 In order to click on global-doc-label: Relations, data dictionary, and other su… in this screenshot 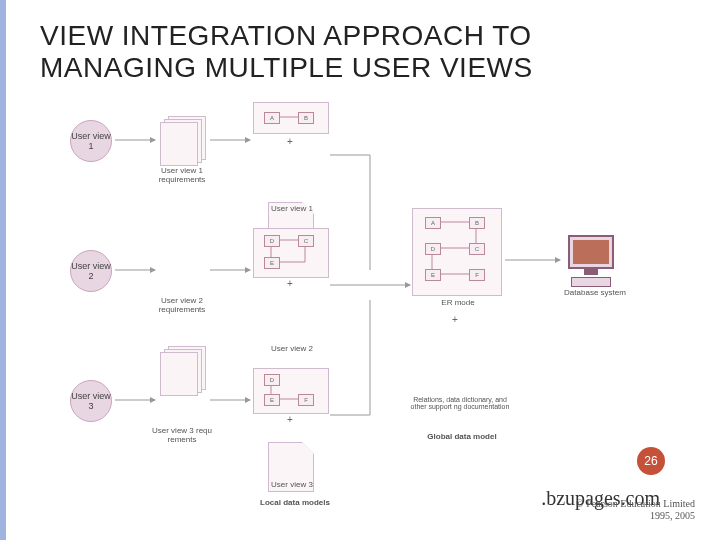, I will do `click(460, 403)`.